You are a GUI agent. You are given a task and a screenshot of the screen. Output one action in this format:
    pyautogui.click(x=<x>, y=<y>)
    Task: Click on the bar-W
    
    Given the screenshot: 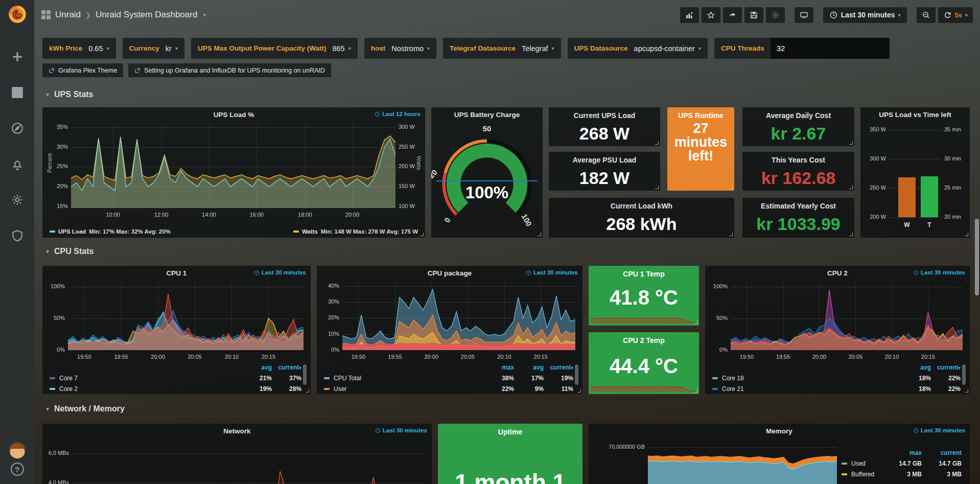 What is the action you would take?
    pyautogui.click(x=907, y=197)
    